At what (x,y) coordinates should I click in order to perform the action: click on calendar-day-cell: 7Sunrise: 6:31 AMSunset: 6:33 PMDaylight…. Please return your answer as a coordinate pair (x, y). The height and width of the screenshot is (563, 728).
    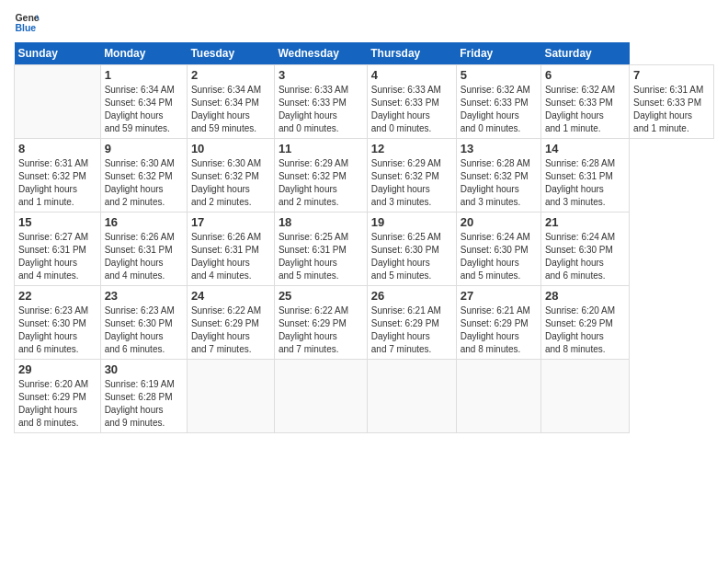
    Looking at the image, I should click on (672, 102).